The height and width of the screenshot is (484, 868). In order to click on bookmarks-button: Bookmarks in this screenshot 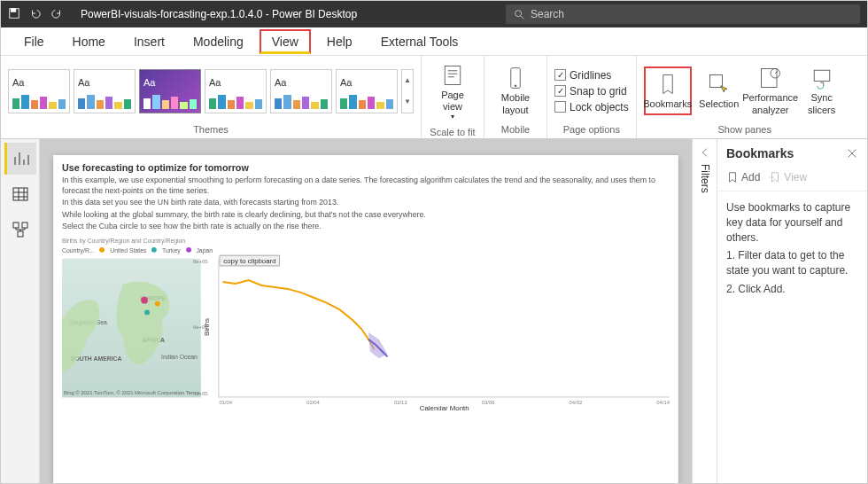, I will do `click(668, 90)`.